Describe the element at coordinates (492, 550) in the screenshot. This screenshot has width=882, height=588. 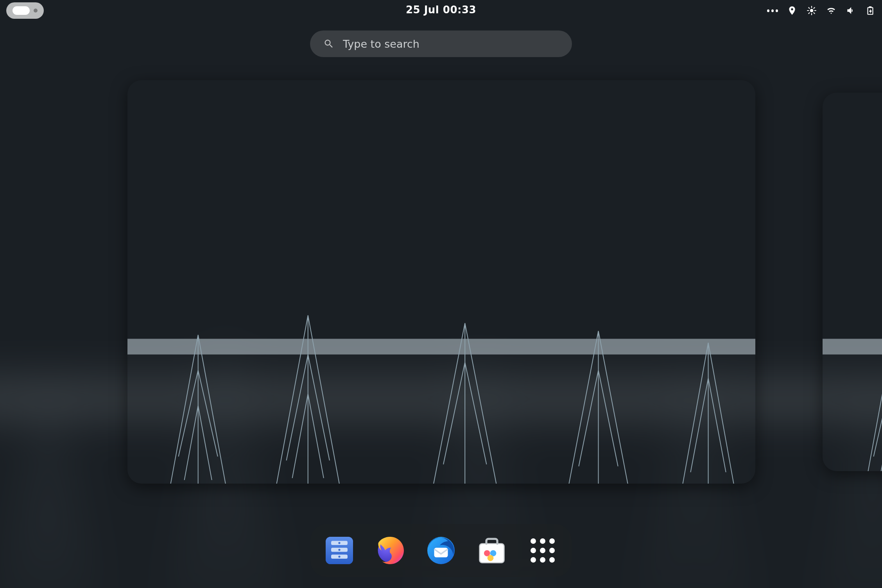
I see `dash-app-software` at that location.